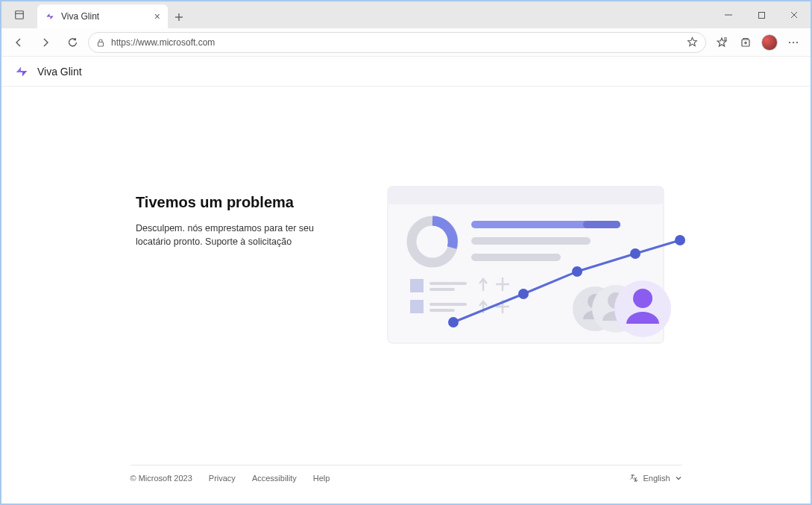  I want to click on viva-glint-logo-icon, so click(22, 72).